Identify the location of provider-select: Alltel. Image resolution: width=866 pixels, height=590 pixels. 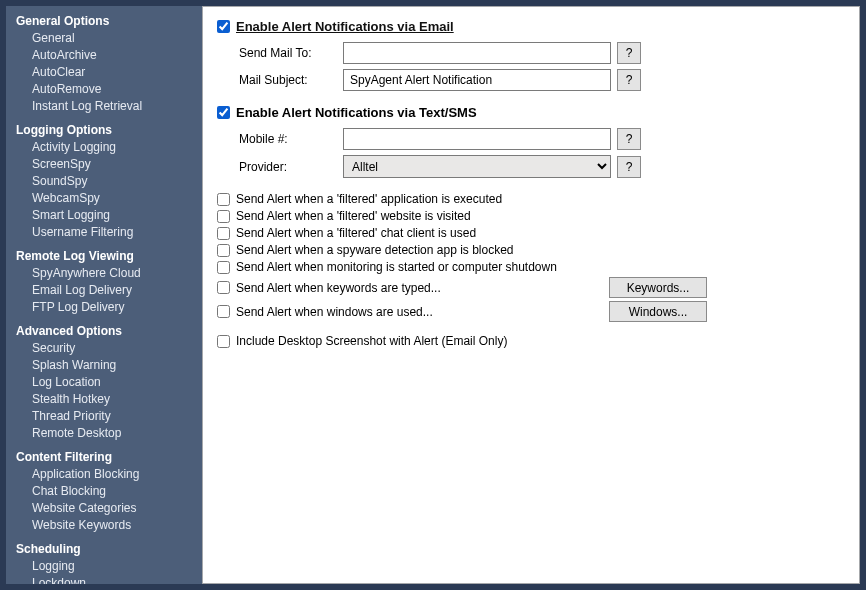
(477, 166).